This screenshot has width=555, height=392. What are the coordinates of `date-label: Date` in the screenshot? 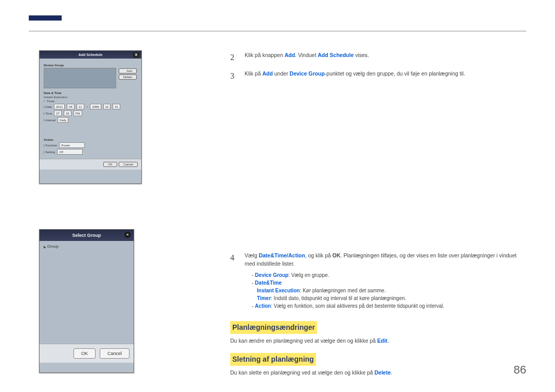 It's located at (48, 107).